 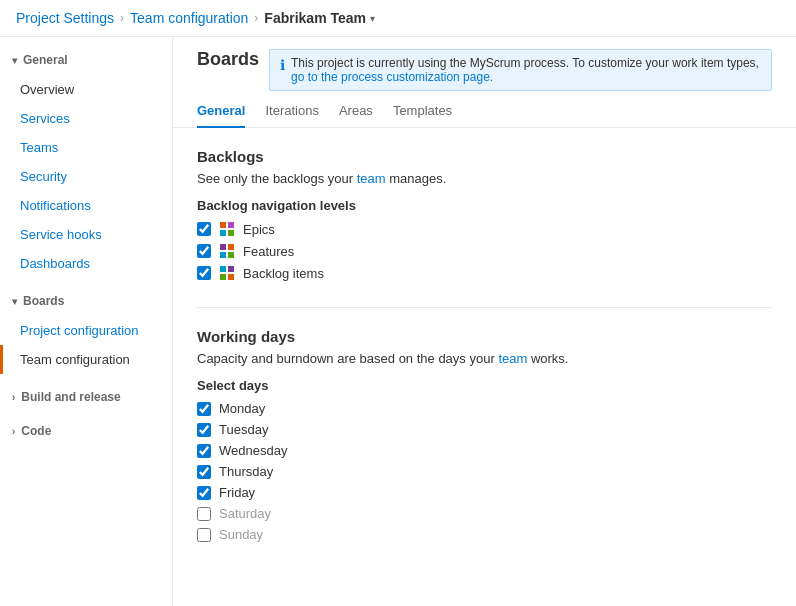 What do you see at coordinates (242, 408) in the screenshot?
I see `monday-label: Monday` at bounding box center [242, 408].